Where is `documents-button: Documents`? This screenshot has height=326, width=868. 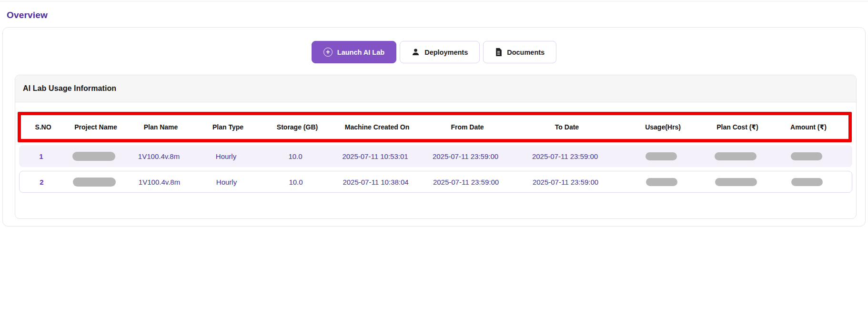 documents-button: Documents is located at coordinates (520, 52).